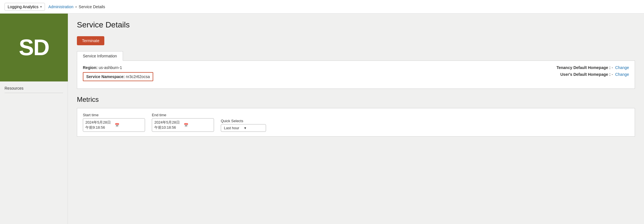 The width and height of the screenshot is (644, 224). I want to click on end-time-input: 2024年5月28日 午前10:18:56 📅, so click(183, 125).